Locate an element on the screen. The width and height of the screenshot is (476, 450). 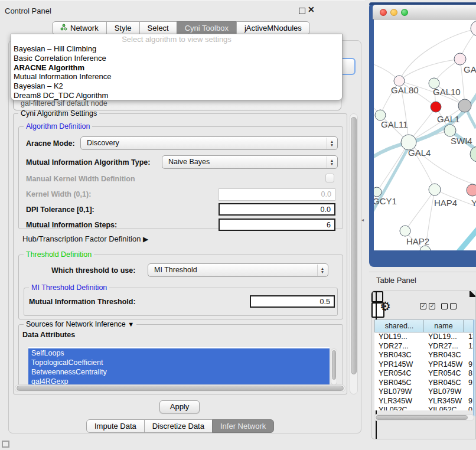
data-attribute-option: BetweennessCentrality is located at coordinates (179, 372).